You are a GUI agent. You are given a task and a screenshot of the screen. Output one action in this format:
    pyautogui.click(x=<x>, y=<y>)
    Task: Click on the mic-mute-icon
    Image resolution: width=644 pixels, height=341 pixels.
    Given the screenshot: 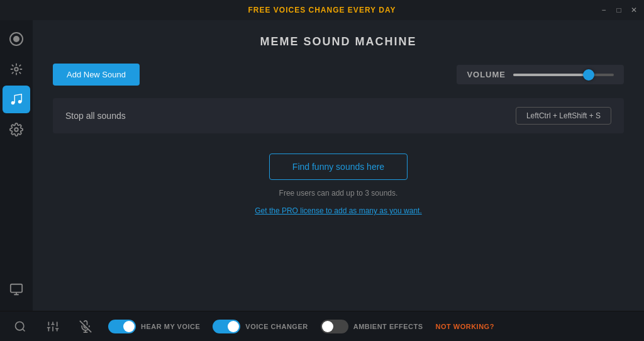 What is the action you would take?
    pyautogui.click(x=86, y=327)
    